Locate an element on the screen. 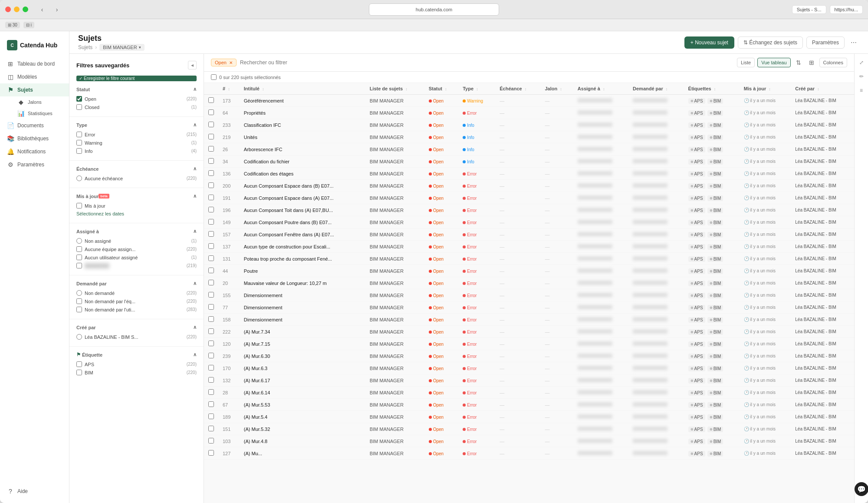  sort-button: ⇅ is located at coordinates (799, 63).